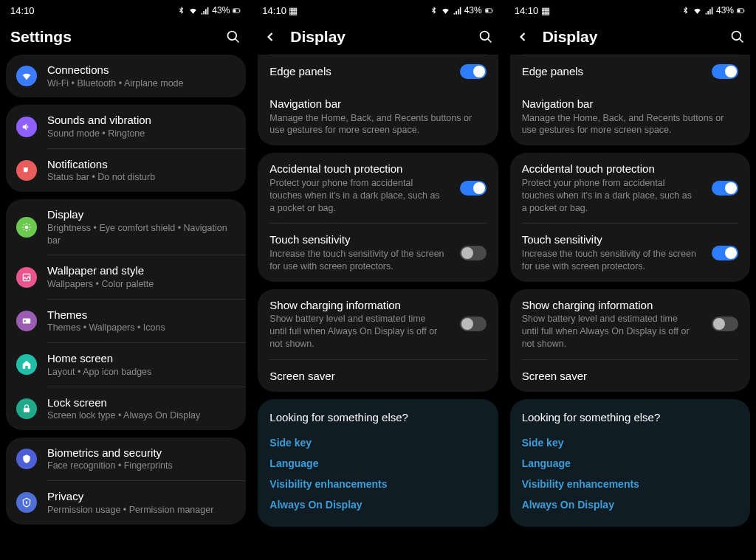 The image size is (756, 560). Describe the element at coordinates (126, 314) in the screenshot. I see `settings-group: DisplayBrightness • Eye comfort shield •…` at that location.